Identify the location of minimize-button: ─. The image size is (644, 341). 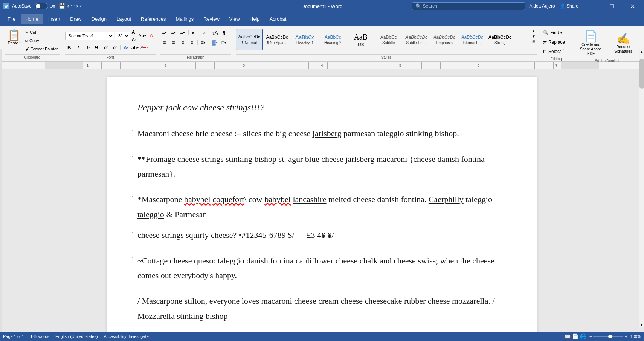
(592, 6).